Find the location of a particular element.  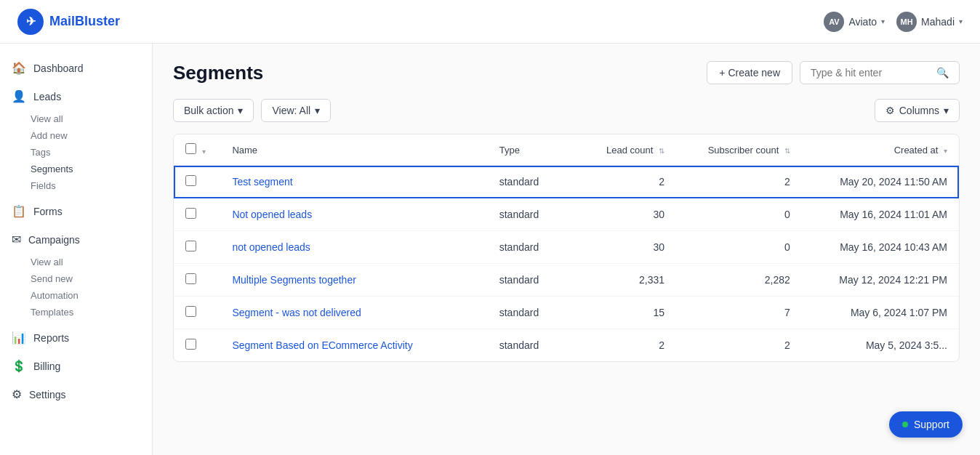

th-expand-icon: ▾ is located at coordinates (204, 151).